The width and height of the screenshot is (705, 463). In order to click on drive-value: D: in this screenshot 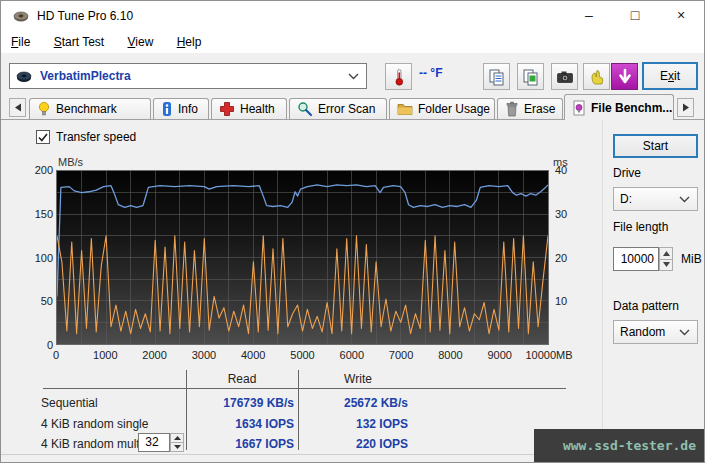, I will do `click(626, 199)`.